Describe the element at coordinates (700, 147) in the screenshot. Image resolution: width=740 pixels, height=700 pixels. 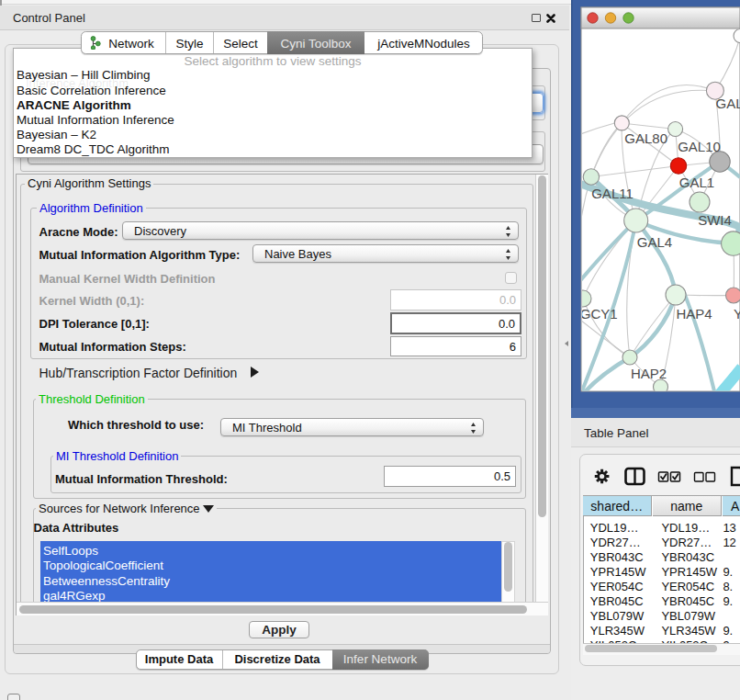
I see `svg-text: GAL10` at that location.